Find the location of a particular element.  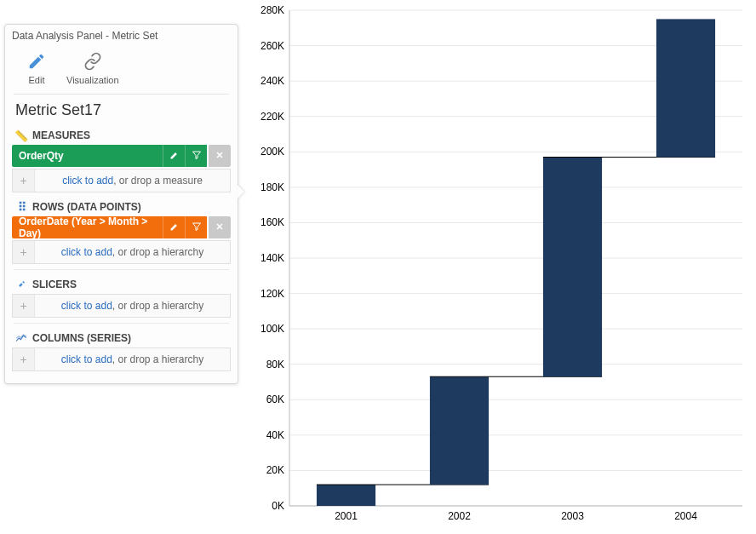

y-tick-label: 140K is located at coordinates (272, 258).